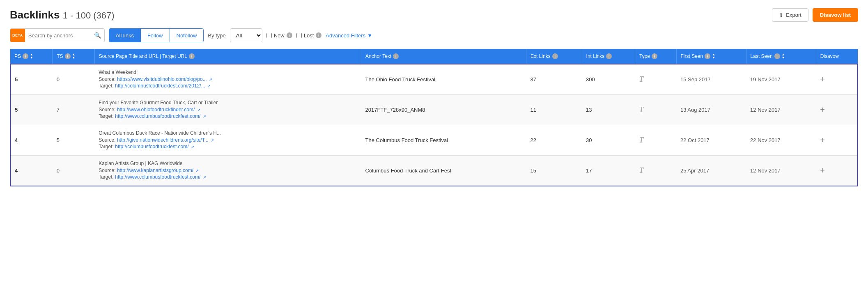 This screenshot has height=294, width=868. What do you see at coordinates (246, 35) in the screenshot?
I see `type-select: All Text Image Form` at bounding box center [246, 35].